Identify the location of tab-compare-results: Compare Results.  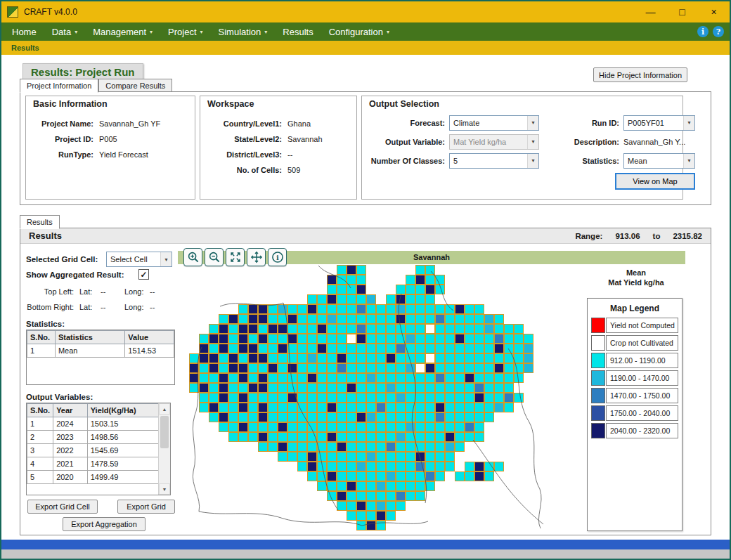
(135, 86).